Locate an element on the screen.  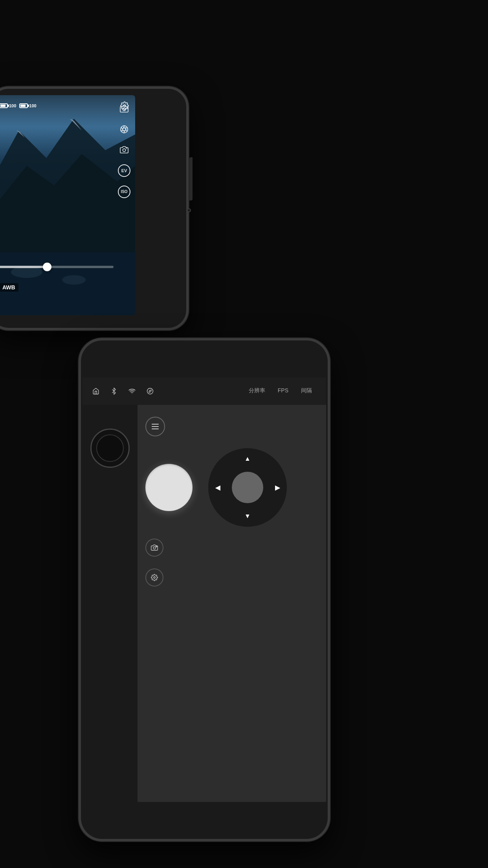
tab-resolution: 分辨率 is located at coordinates (257, 391).